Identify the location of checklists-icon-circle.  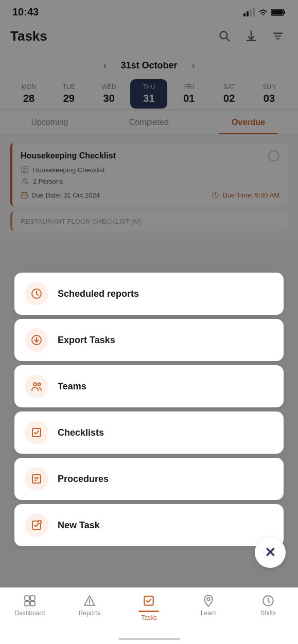
(37, 433).